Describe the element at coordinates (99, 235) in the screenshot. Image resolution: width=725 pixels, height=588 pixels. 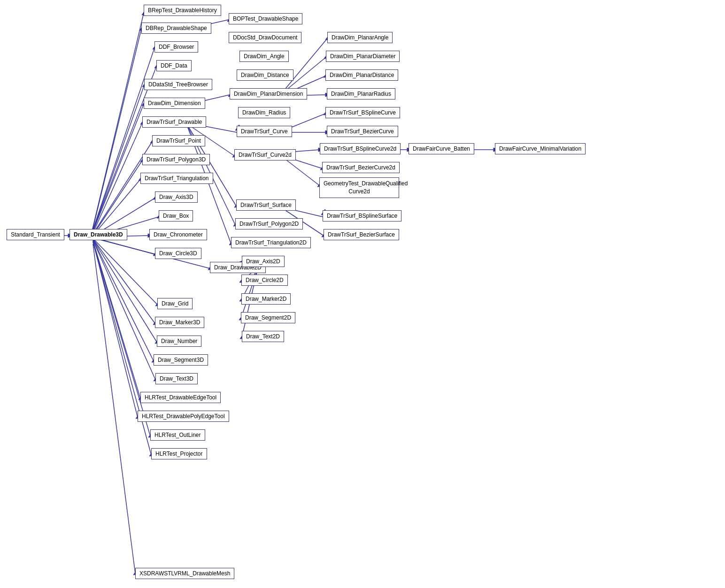
I see `node-Draw-Drawable3D: Draw_Drawable3D` at that location.